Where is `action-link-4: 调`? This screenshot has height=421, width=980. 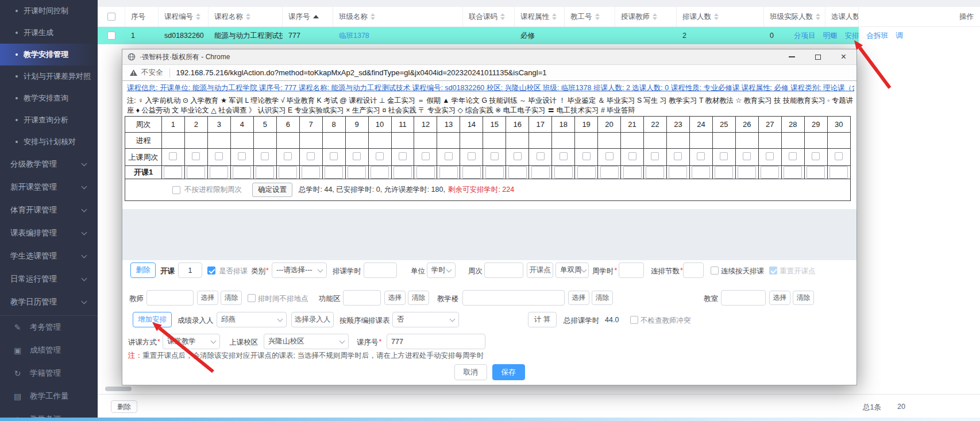 action-link-4: 调 is located at coordinates (900, 36).